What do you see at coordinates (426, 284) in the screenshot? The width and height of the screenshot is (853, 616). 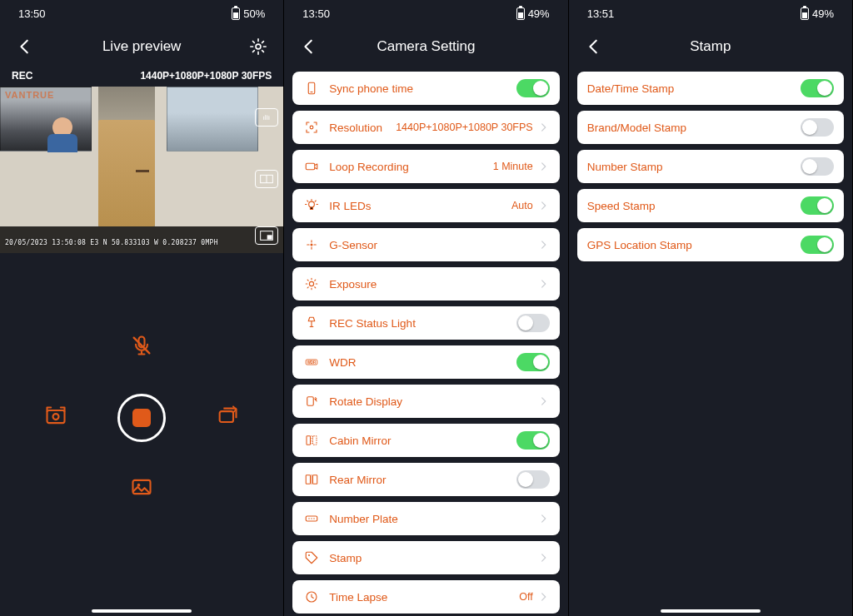 I see `setting-row: Exposure` at bounding box center [426, 284].